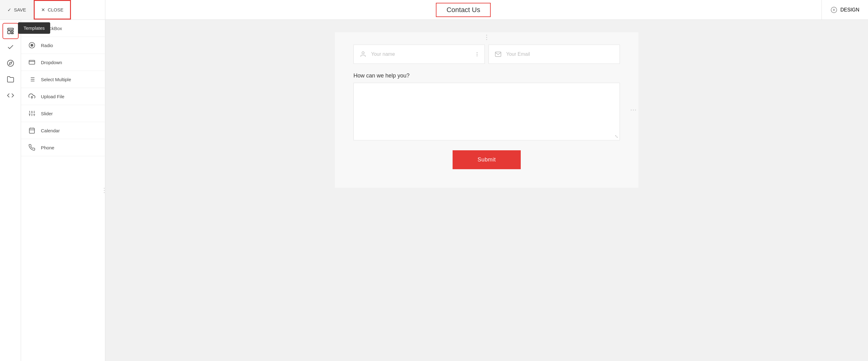  Describe the element at coordinates (10, 63) in the screenshot. I see `compass-icon` at that location.